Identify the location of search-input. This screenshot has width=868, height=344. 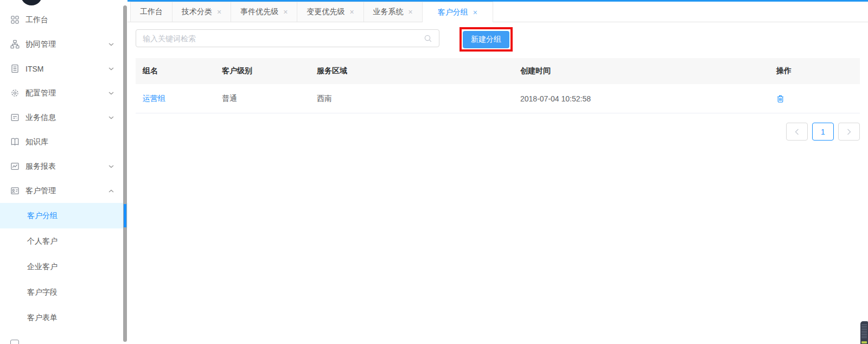
(280, 39).